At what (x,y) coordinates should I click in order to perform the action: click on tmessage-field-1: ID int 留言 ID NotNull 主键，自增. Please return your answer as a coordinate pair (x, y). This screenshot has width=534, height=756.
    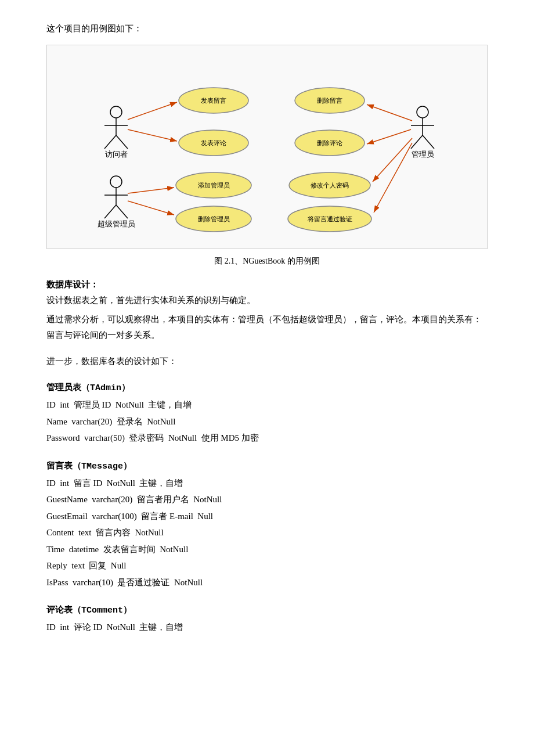
    Looking at the image, I should click on (267, 483).